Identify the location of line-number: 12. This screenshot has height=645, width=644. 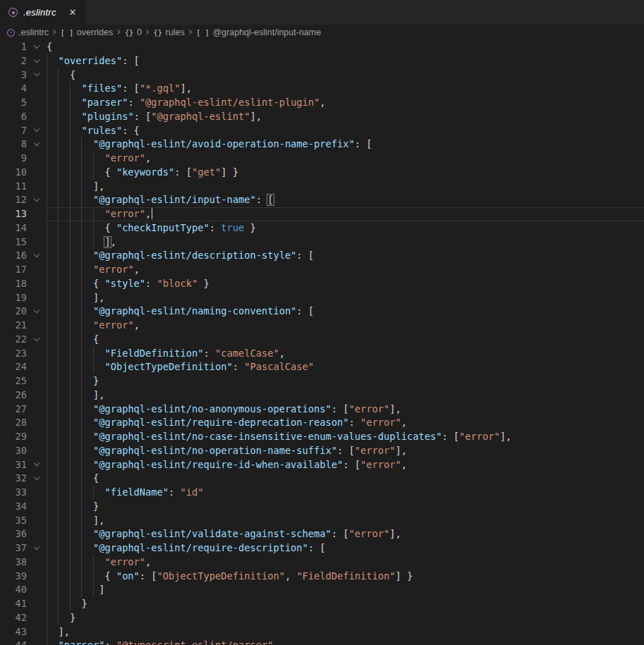
(13, 200).